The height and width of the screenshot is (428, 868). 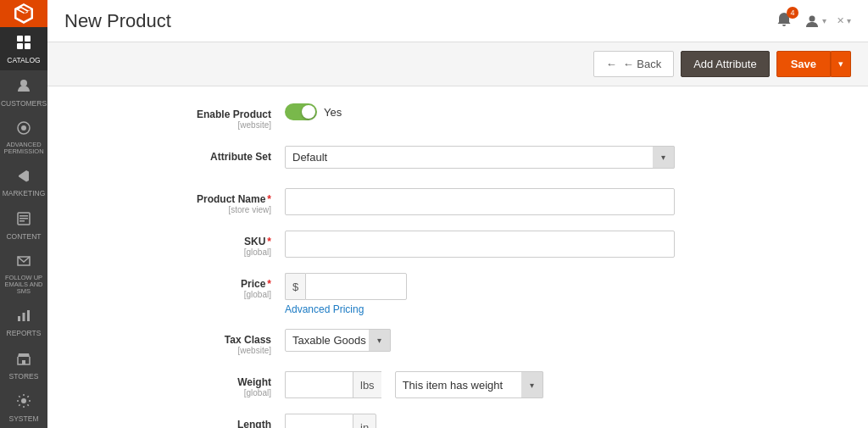 What do you see at coordinates (470, 385) in the screenshot?
I see `weight-type-select: This item has weight This item has no we…` at bounding box center [470, 385].